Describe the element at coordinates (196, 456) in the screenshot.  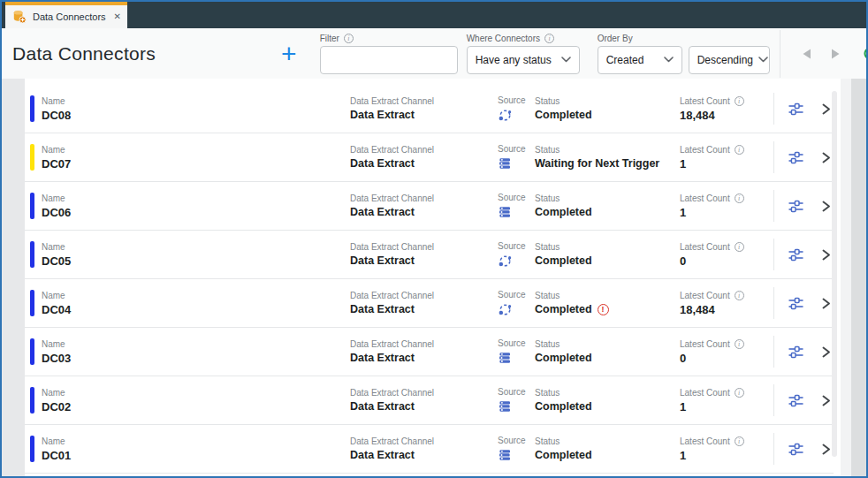
I see `connector-name: DC01` at that location.